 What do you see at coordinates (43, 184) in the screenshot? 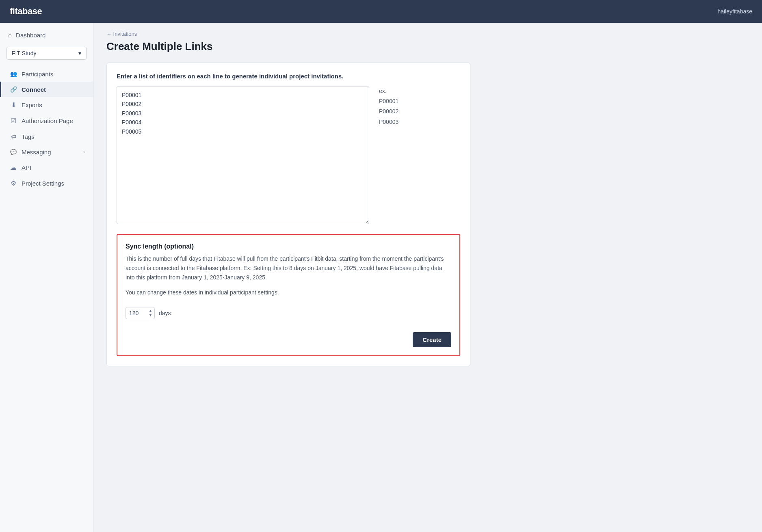
I see `project-settings-label: Project Settings` at bounding box center [43, 184].